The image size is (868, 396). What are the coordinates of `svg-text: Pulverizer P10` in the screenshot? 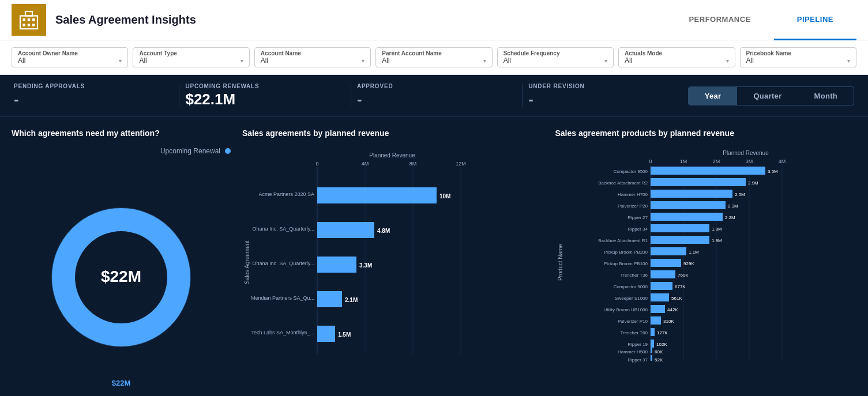 It's located at (632, 322).